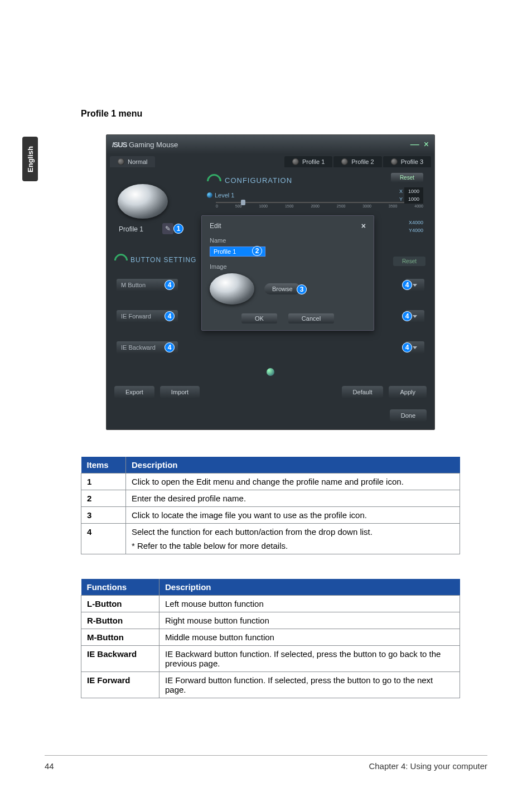  I want to click on cell: Enter the desired profile name., so click(293, 499).